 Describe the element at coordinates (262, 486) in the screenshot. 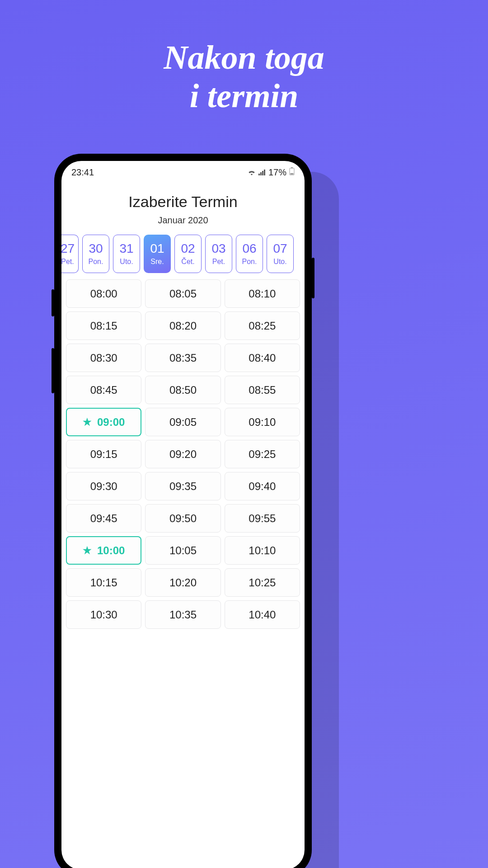

I see `time-slot: 09:40` at that location.